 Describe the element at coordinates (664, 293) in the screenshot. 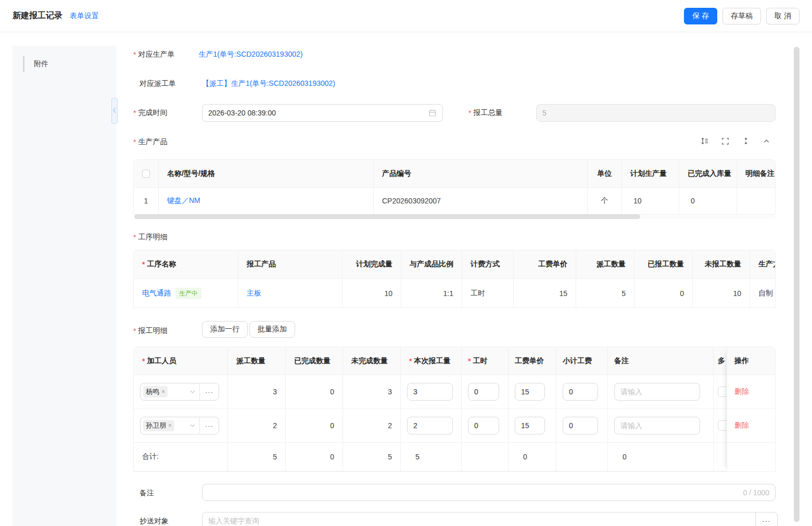

I see `process-reported: 0` at that location.